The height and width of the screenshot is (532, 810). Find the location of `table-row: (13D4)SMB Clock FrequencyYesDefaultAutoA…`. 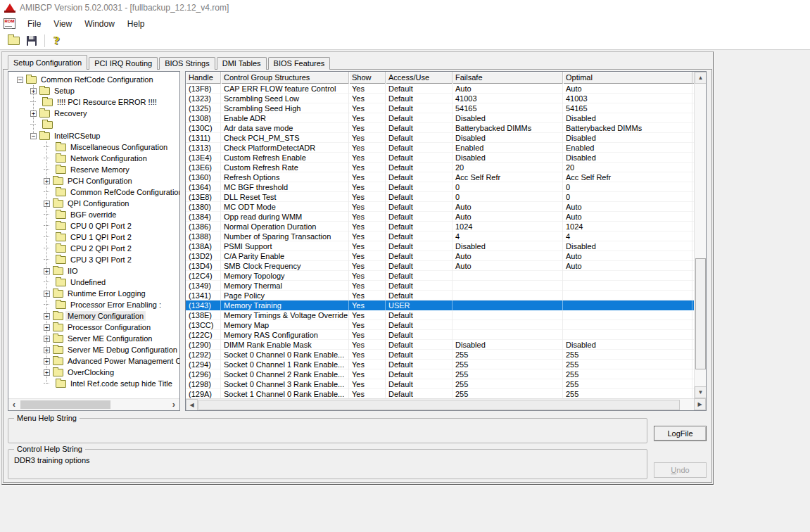

table-row: (13D4)SMB Clock FrequencyYesDefaultAutoA… is located at coordinates (440, 266).